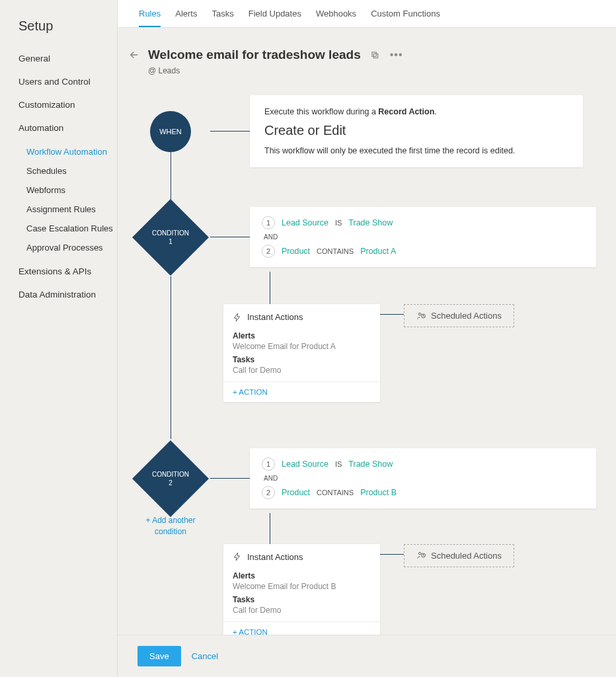 This screenshot has width=616, height=677. What do you see at coordinates (423, 479) in the screenshot?
I see `and-label: AND` at bounding box center [423, 479].